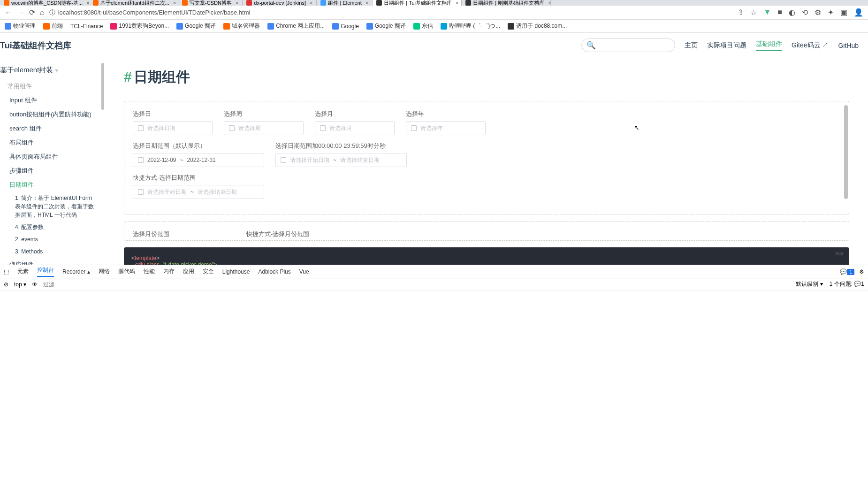  What do you see at coordinates (53, 115) in the screenshot?
I see `sidebar-item-button: button按钮组件(内置防抖功能)` at bounding box center [53, 115].